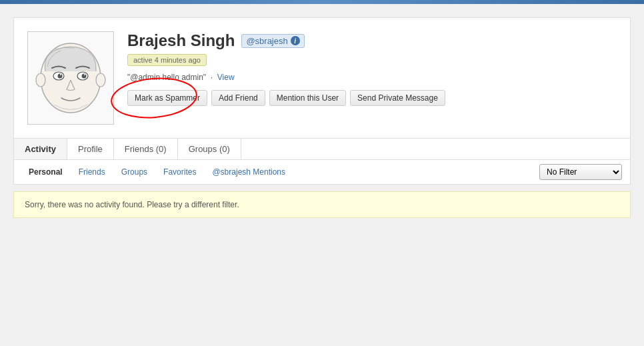  I want to click on mark-spammer-button: Mark as Spammer, so click(167, 98).